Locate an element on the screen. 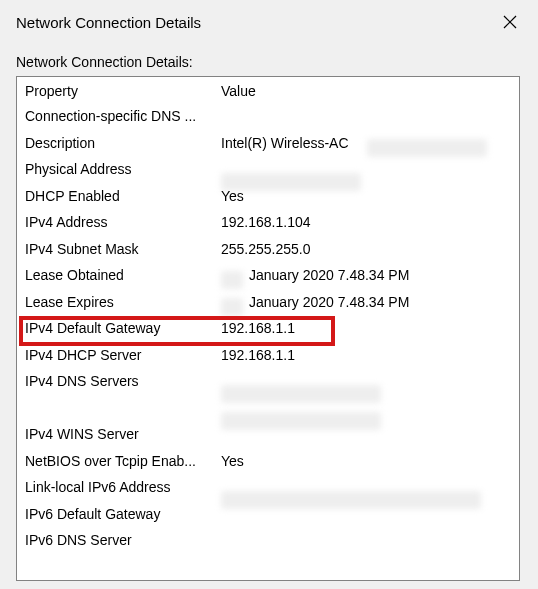 The image size is (538, 589). list-row is located at coordinates (272, 408).